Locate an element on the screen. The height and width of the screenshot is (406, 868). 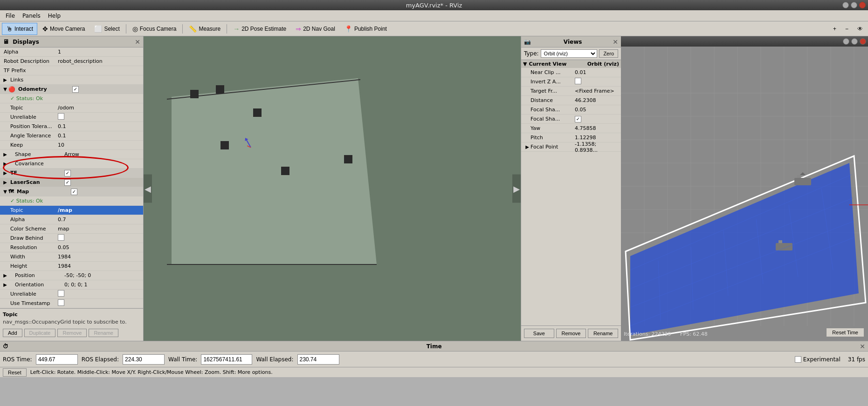
toolbar-move-camera: ✥ Move Camera is located at coordinates (63, 29).